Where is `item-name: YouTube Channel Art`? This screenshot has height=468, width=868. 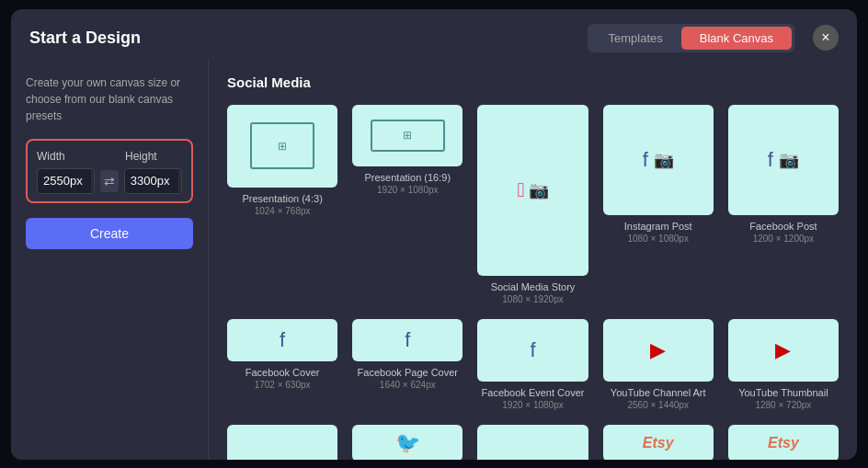 item-name: YouTube Channel Art is located at coordinates (658, 393).